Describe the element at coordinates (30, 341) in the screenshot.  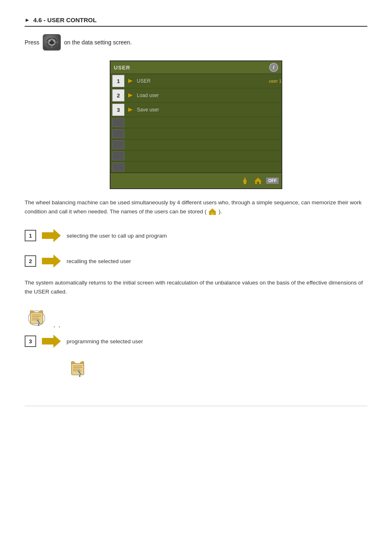
I see `item-num-3: 3` at that location.